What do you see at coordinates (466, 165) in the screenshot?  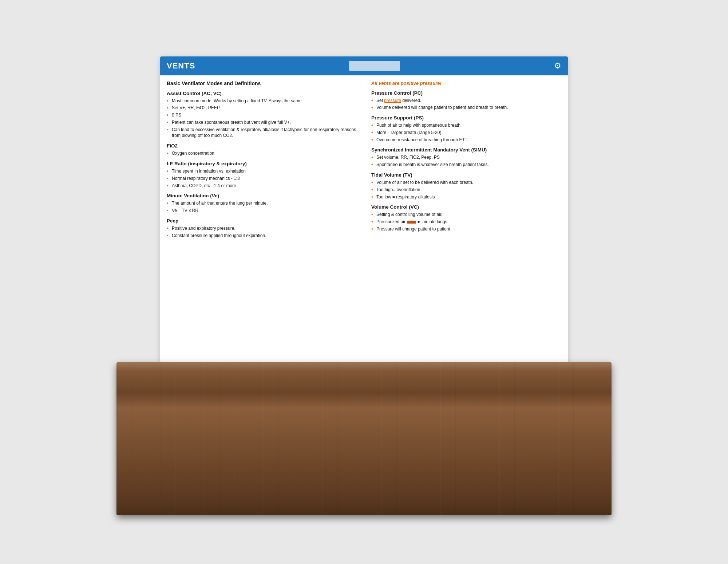 I see `list-item: Spontaneous breath is whatever size brea…` at bounding box center [466, 165].